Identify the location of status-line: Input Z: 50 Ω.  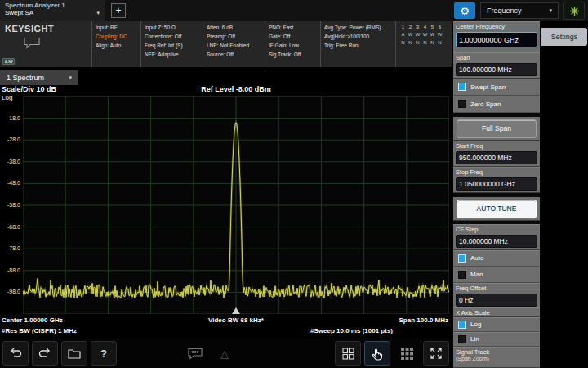
(172, 28).